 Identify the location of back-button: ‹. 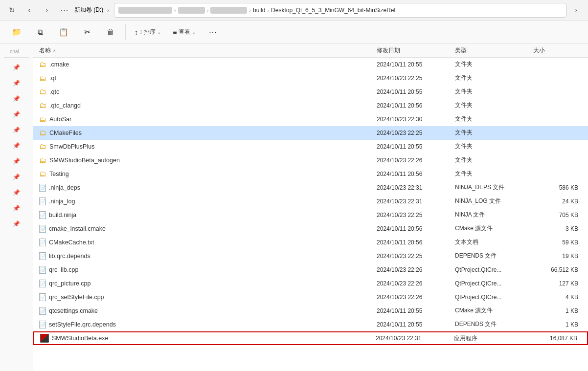
(29, 10).